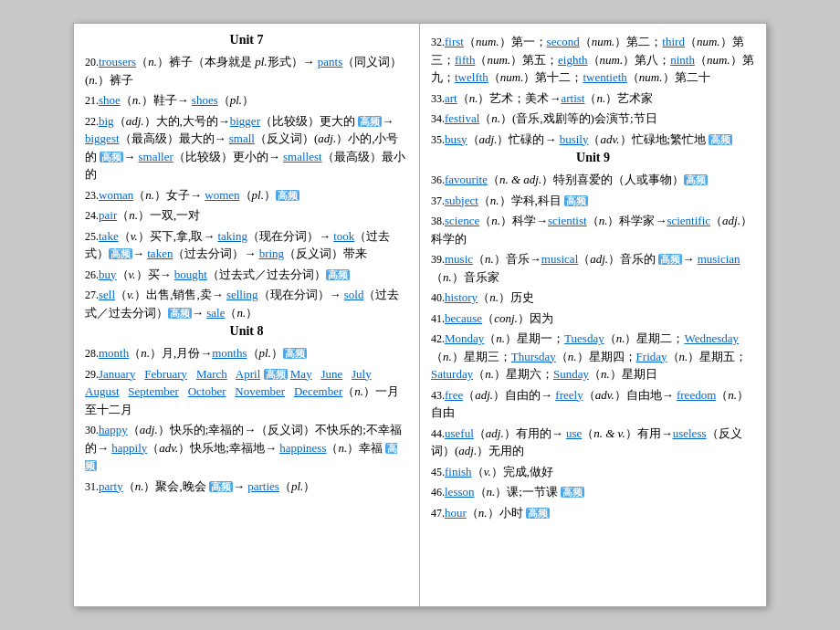 The image size is (840, 630). Describe the element at coordinates (593, 513) in the screenshot. I see `list-item: 47.hour（n.）小时 高频` at that location.